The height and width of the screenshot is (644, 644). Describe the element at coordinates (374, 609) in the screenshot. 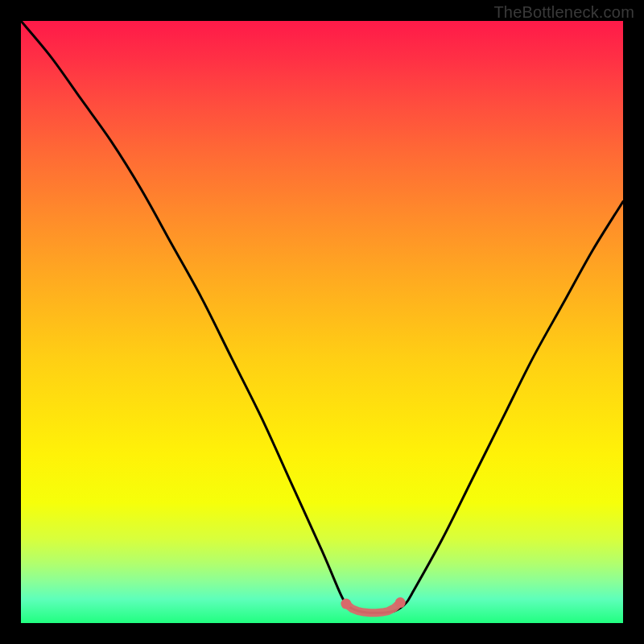

I see `valley-marker-band` at that location.